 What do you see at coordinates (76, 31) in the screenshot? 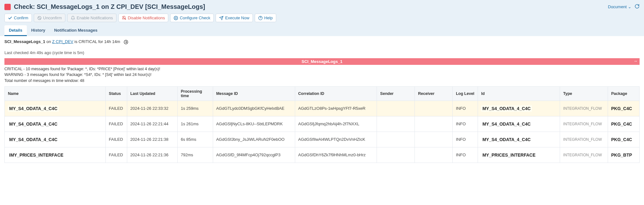
I see `tab-notification-messages: Notification Messages` at bounding box center [76, 31].